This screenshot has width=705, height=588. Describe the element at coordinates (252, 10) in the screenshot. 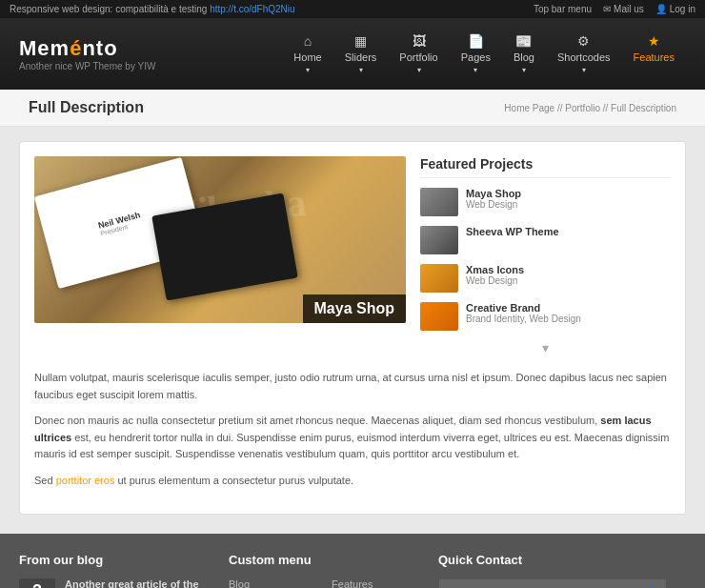

I see `top-bar-link: http://t.co/dFhQ2Niu` at that location.